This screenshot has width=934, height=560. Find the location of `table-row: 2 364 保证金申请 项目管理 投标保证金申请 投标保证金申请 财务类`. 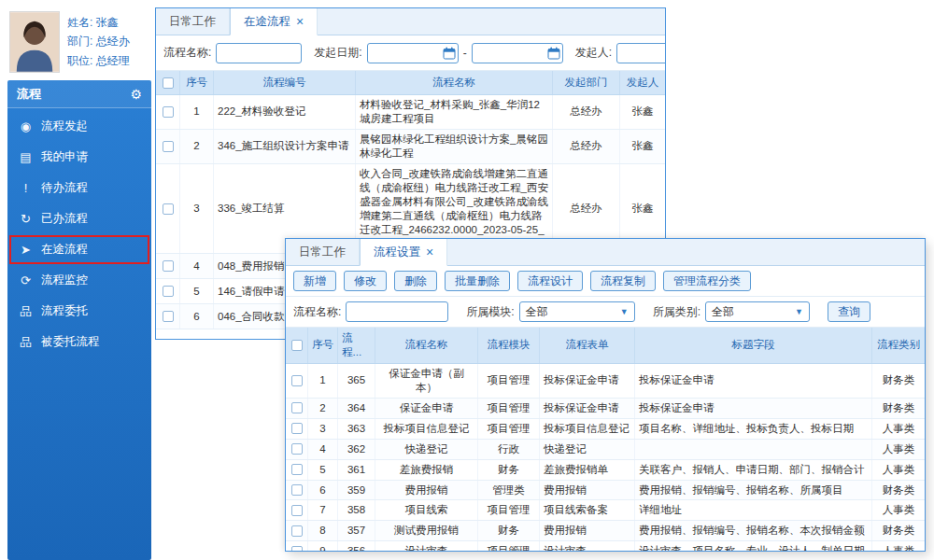

table-row: 2 364 保证金申请 项目管理 投标保证金申请 投标保证金申请 财务类 is located at coordinates (605, 409).